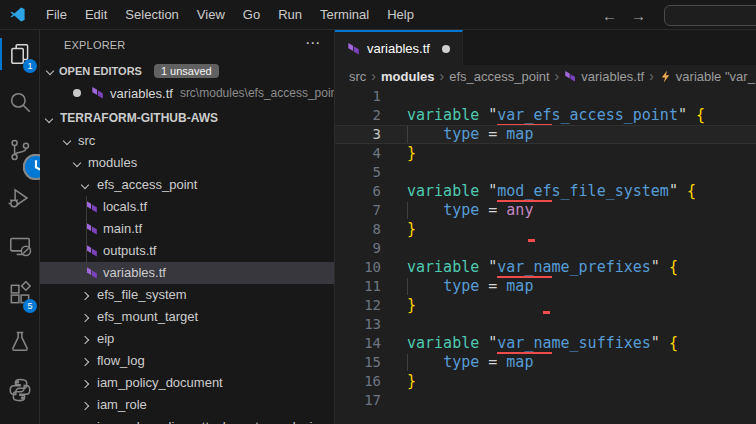  What do you see at coordinates (546, 116) in the screenshot?
I see `code-line-2: 2variable "var_efs_access_point" {` at bounding box center [546, 116].